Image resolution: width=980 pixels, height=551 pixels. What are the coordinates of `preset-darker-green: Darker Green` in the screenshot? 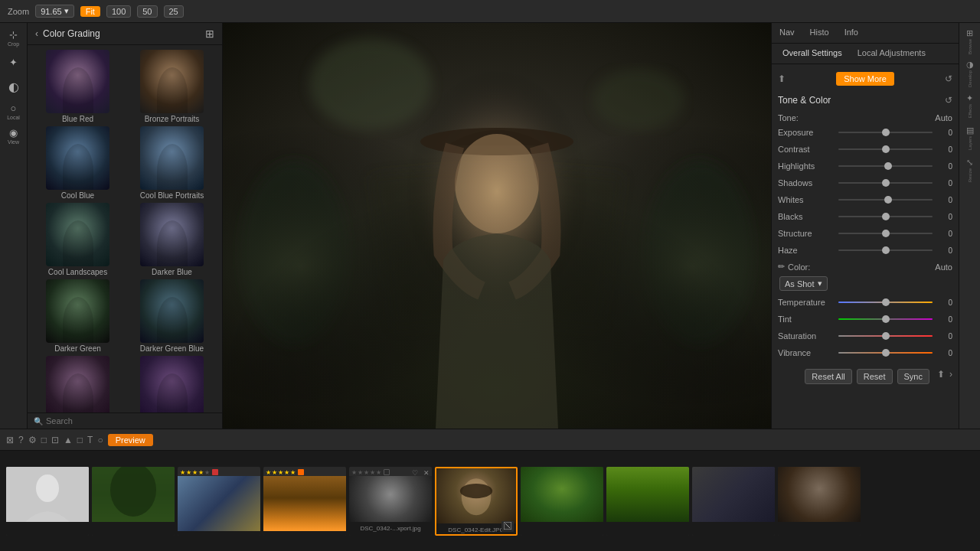 It's located at (78, 316).